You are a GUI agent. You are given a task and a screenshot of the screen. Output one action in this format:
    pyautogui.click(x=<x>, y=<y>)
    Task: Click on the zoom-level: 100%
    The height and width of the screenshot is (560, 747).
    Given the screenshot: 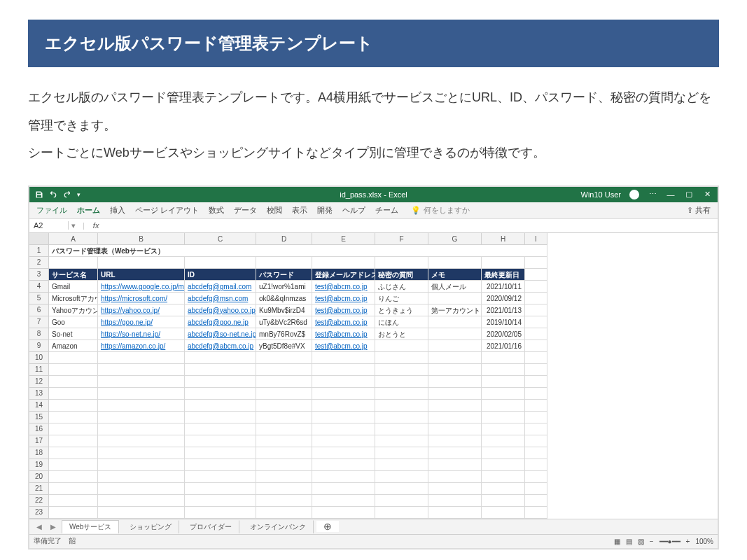 What is the action you would take?
    pyautogui.click(x=704, y=542)
    